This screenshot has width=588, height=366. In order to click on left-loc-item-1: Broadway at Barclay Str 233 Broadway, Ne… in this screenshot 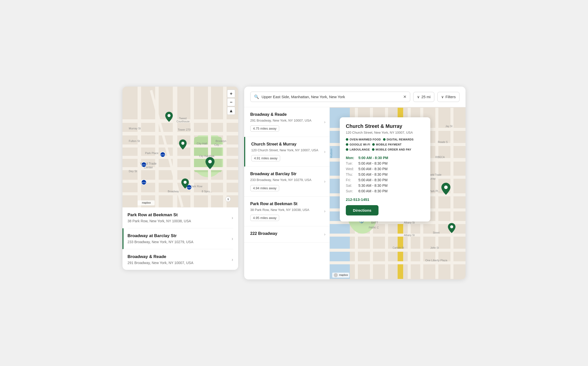, I will do `click(178, 239)`.